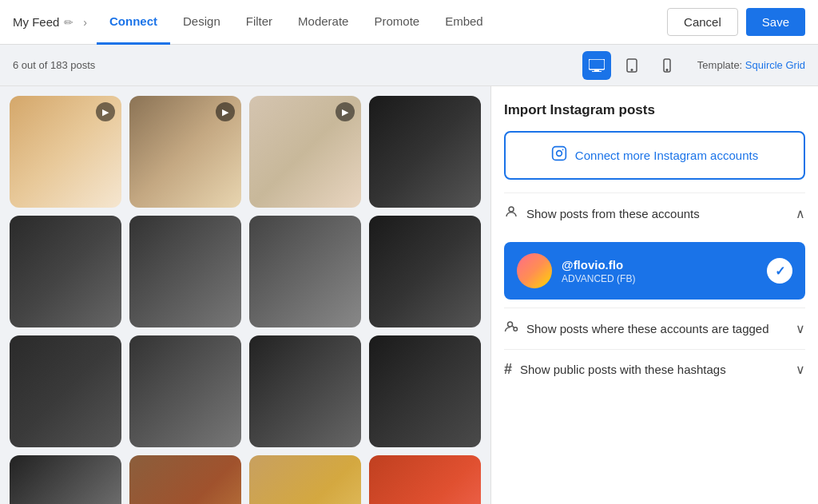 This screenshot has height=504, width=818. Describe the element at coordinates (464, 22) in the screenshot. I see `tab-embed: Embed` at that location.